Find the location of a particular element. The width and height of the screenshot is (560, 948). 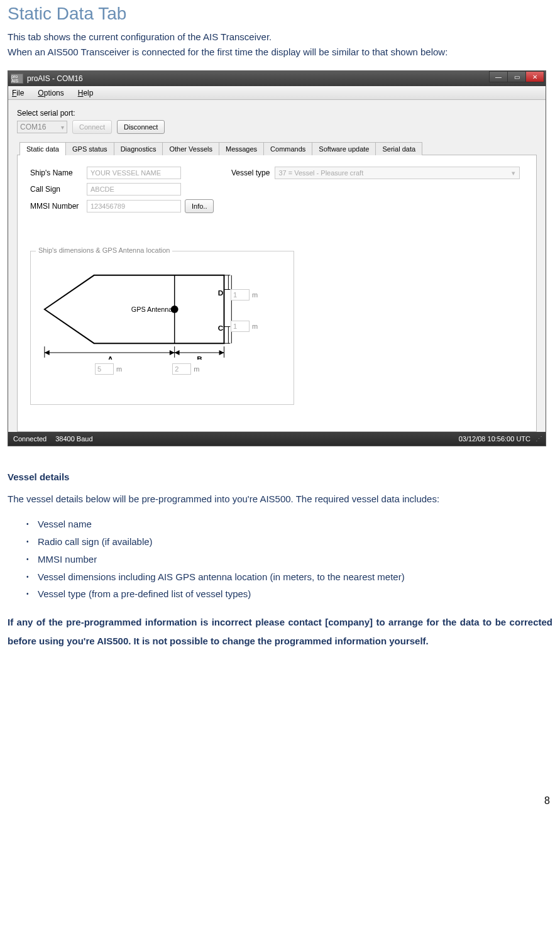

tab-gps-status: GPS status is located at coordinates (90, 148).